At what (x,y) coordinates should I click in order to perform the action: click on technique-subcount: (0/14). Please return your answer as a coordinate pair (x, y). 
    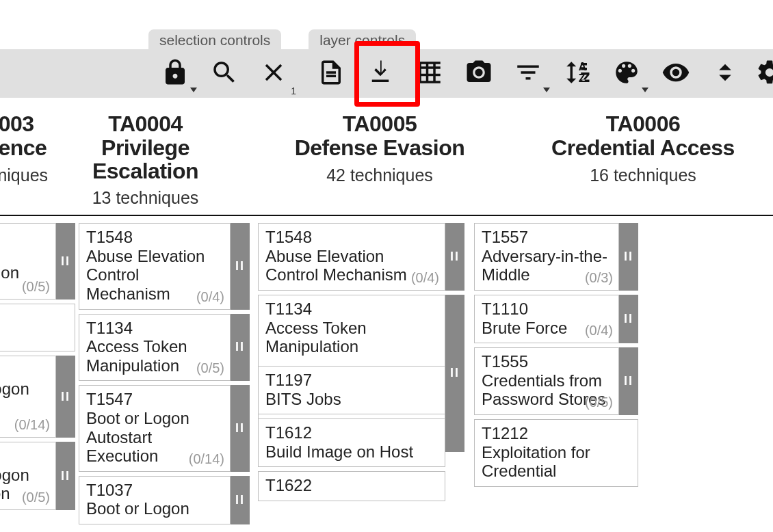
    Looking at the image, I should click on (207, 460).